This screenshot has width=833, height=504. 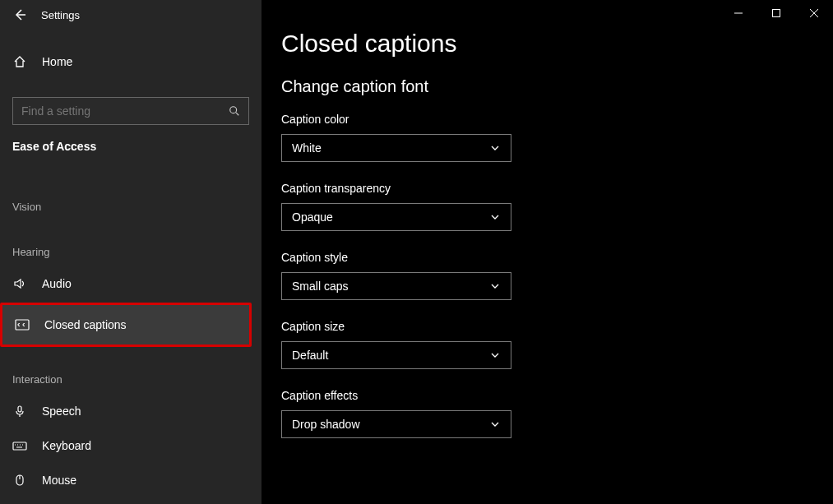 What do you see at coordinates (558, 87) in the screenshot?
I see `section-title: Change caption font` at bounding box center [558, 87].